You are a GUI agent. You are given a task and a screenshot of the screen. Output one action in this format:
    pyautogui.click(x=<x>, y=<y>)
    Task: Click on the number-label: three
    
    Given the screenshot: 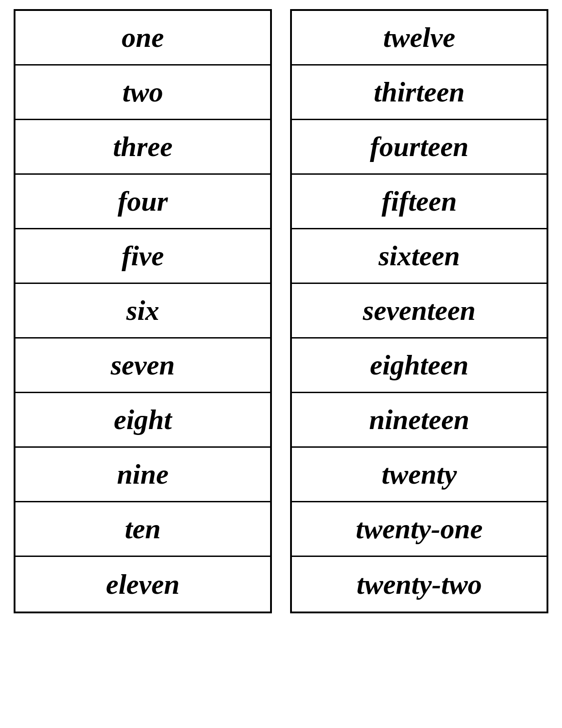 What is the action you would take?
    pyautogui.click(x=143, y=147)
    